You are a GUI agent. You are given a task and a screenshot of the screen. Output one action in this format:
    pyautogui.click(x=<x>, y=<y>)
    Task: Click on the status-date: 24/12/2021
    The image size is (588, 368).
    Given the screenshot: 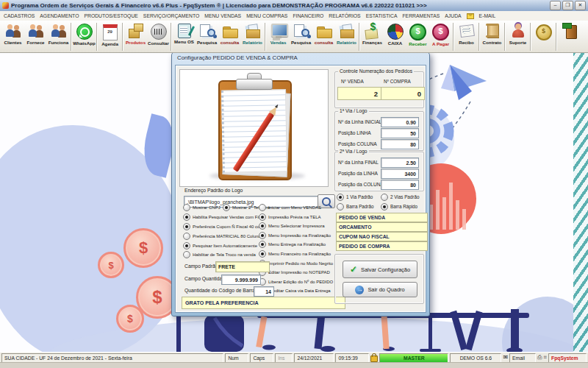 What is the action you would take?
    pyautogui.click(x=314, y=358)
    